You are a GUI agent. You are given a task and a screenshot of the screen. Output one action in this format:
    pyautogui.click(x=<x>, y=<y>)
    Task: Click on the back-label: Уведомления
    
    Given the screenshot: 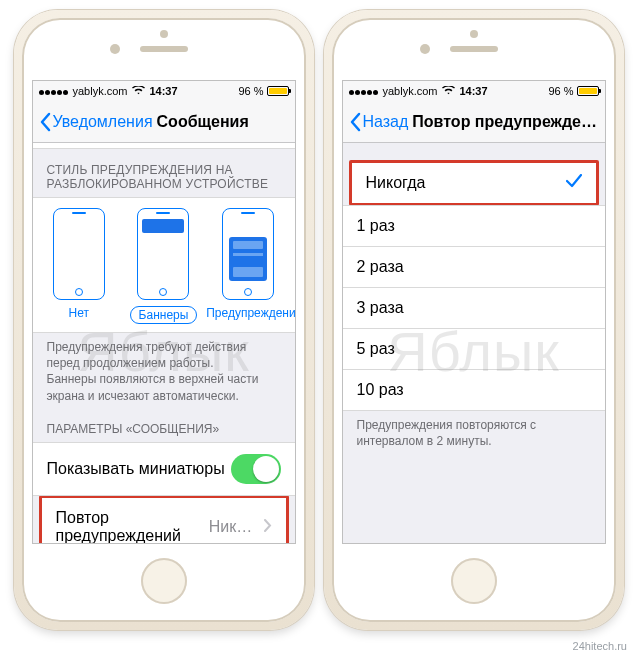 What is the action you would take?
    pyautogui.click(x=103, y=122)
    